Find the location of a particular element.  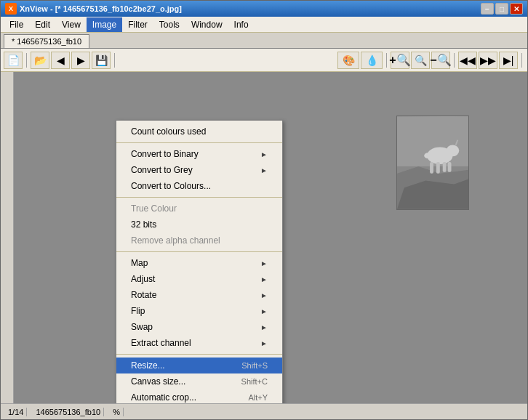

new-button: 📄 is located at coordinates (13, 60).